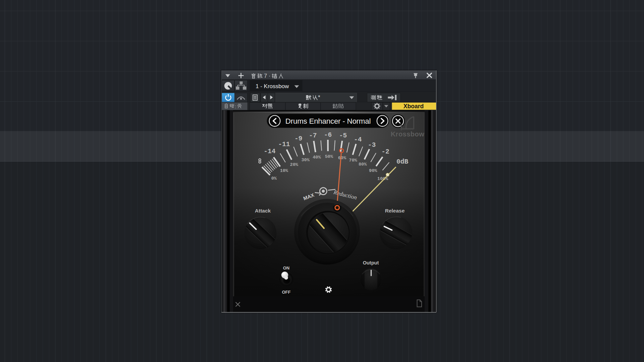 The width and height of the screenshot is (644, 362). Describe the element at coordinates (317, 158) in the screenshot. I see `svg-text: 40%` at that location.